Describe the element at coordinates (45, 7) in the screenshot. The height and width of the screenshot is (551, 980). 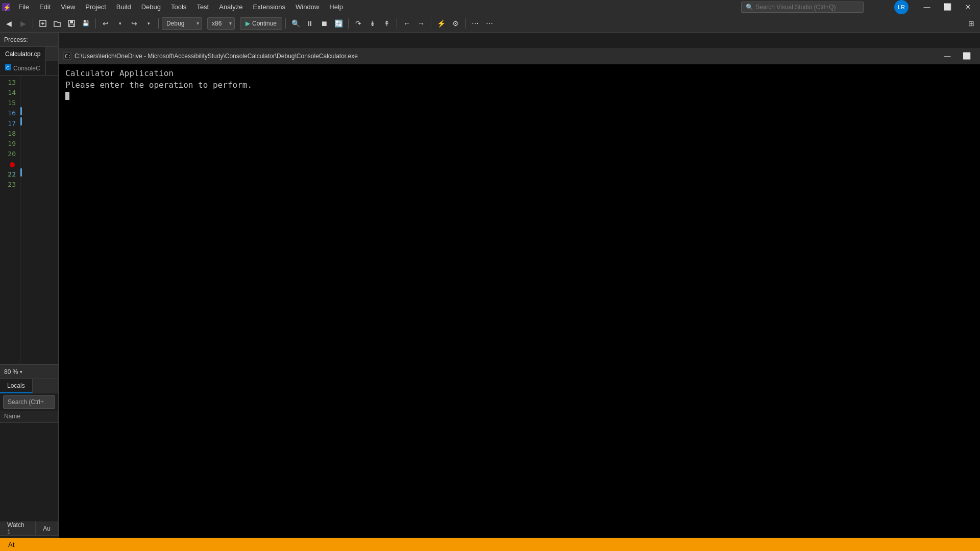
I see `menu-edit: Edit` at that location.